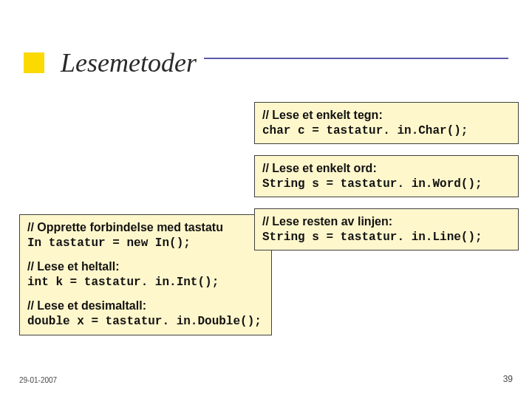 Image resolution: width=532 pixels, height=399 pixels. What do you see at coordinates (386, 168) in the screenshot?
I see `comment-word: // Lese et enkelt ord:` at bounding box center [386, 168].